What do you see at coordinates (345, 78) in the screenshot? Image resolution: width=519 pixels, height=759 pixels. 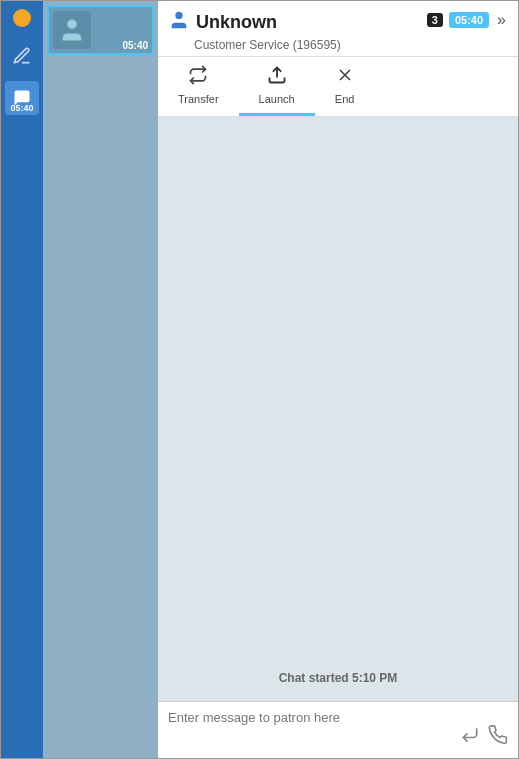 I see `end-icon` at bounding box center [345, 78].